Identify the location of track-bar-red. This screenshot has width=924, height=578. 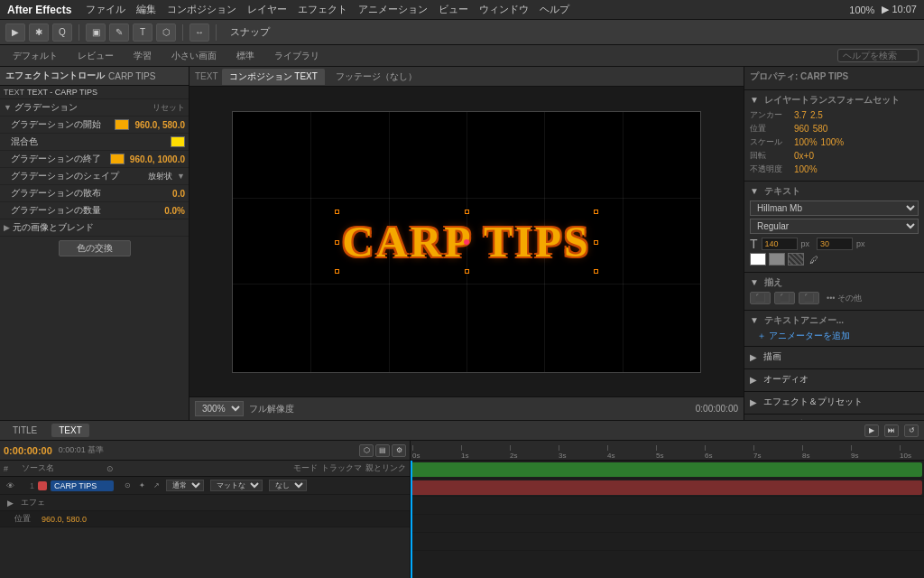
(666, 488).